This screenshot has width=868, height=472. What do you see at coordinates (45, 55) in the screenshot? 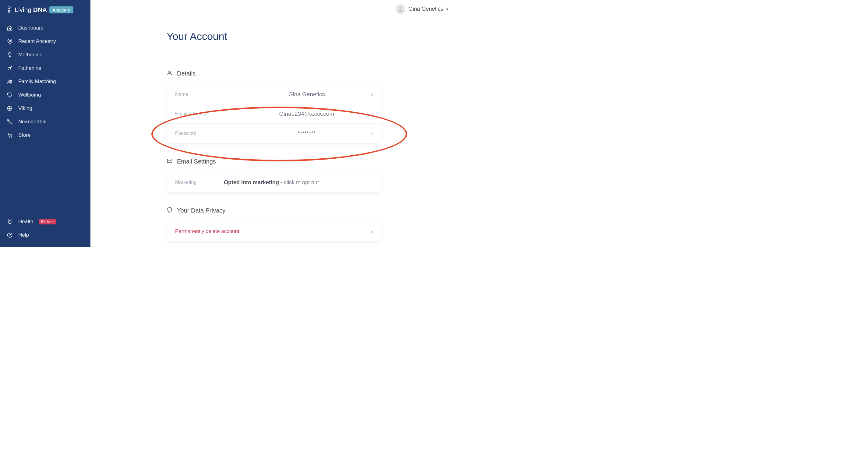
I see `sidebar-item-motherline: Motherline` at bounding box center [45, 55].